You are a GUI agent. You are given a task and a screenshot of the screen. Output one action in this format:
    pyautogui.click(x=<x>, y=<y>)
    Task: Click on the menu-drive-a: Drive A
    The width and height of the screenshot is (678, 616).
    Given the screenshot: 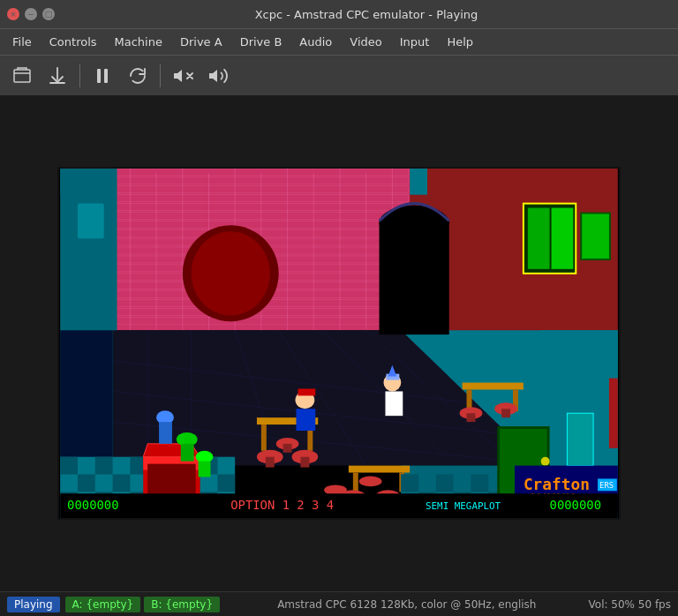 What is the action you would take?
    pyautogui.click(x=201, y=42)
    